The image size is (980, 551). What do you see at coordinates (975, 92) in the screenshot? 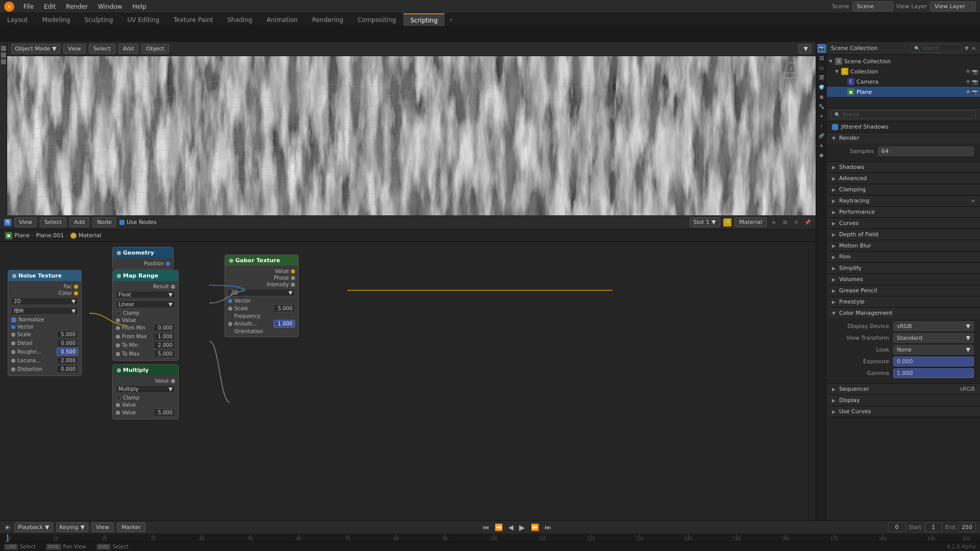
I see `plane-render-icon: 📷` at bounding box center [975, 92].